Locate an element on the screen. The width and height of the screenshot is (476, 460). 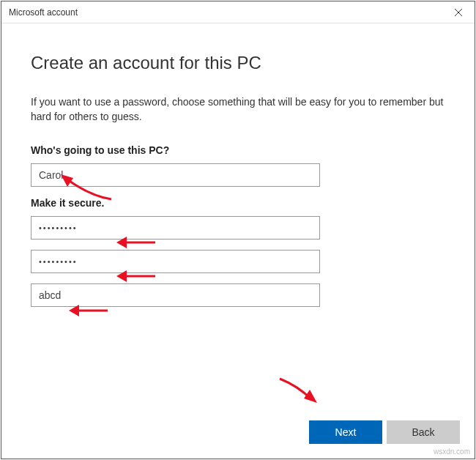
close-icon is located at coordinates (458, 12).